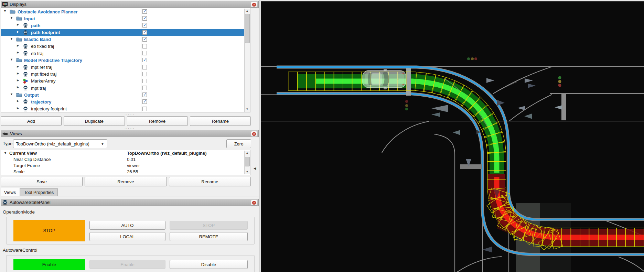  I want to click on views-panel-titlebar: Views ✕, so click(130, 133).